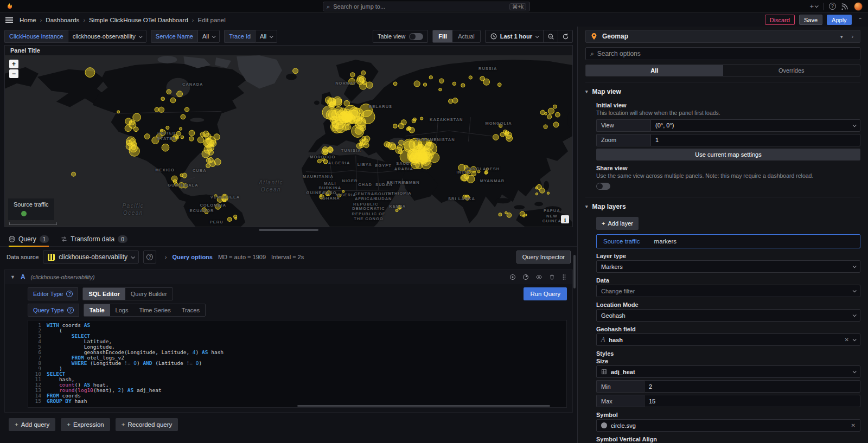 The width and height of the screenshot is (868, 443). What do you see at coordinates (792, 70) in the screenshot?
I see `options-tab-overrides: Overrides` at bounding box center [792, 70].